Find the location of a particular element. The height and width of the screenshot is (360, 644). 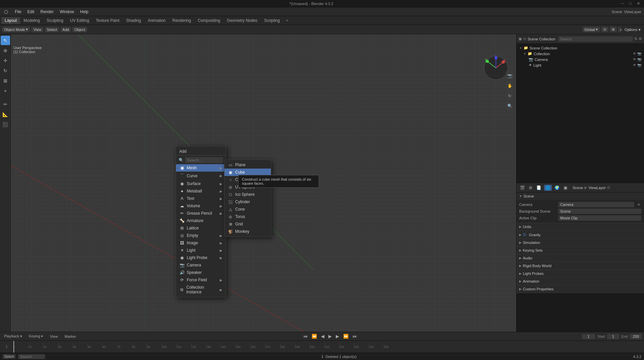

play-button: ▶ is located at coordinates (330, 336).